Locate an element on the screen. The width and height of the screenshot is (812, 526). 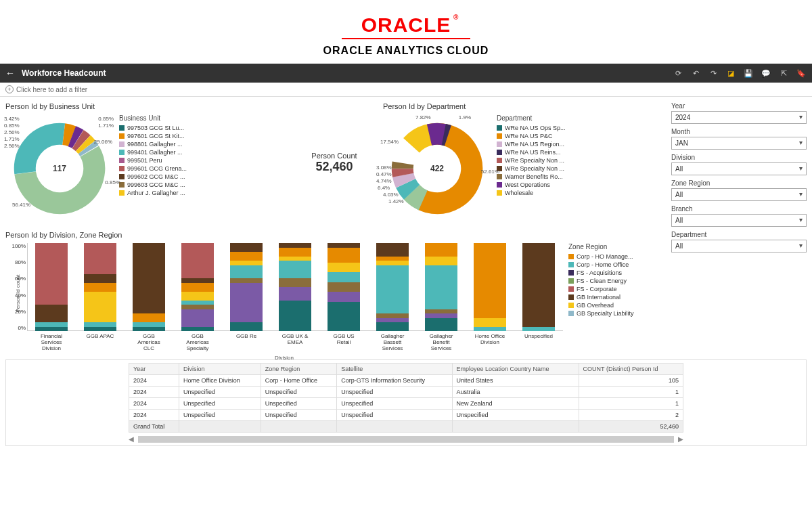
legend-item: 999401 Gallagher ... is located at coordinates (153, 152).